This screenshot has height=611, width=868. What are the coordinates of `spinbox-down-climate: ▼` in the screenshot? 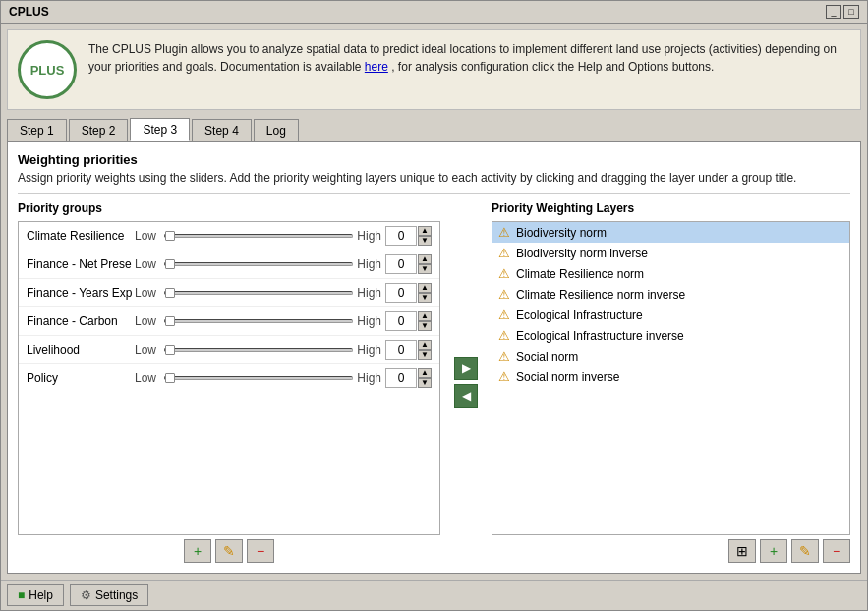 It's located at (425, 241).